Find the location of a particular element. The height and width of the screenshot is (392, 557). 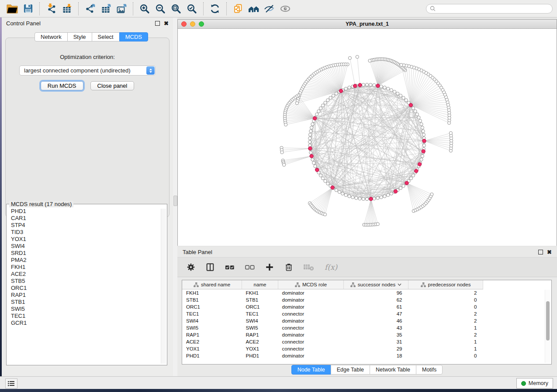

window-zoom-icon is located at coordinates (201, 24).